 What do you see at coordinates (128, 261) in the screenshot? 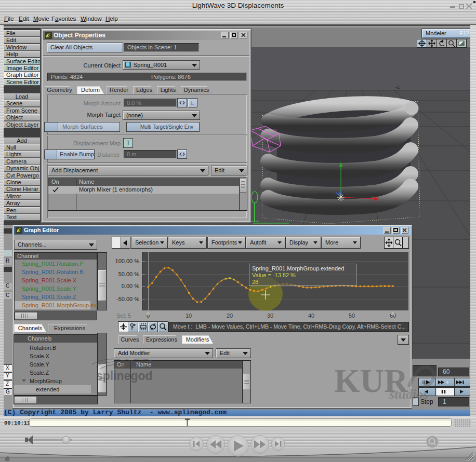
I see `svg-text: 100.00 %` at bounding box center [128, 261].